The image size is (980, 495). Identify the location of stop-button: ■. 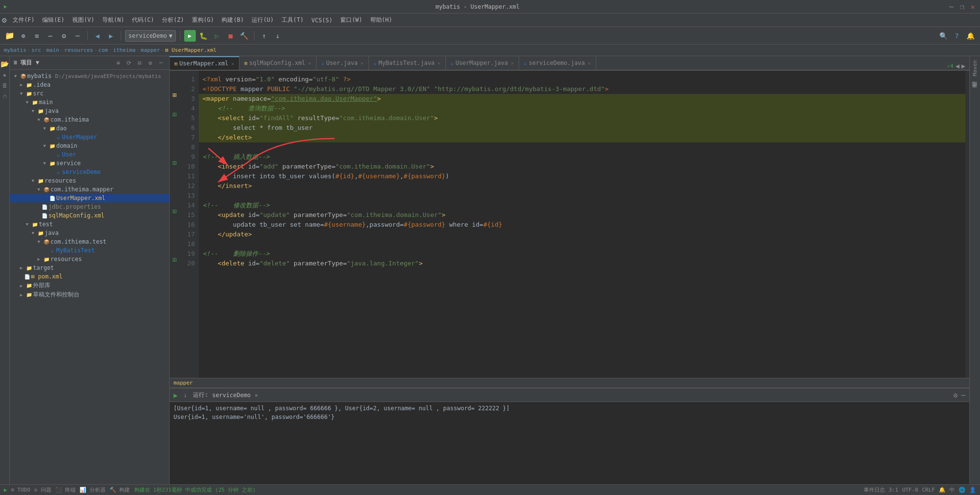
(231, 36).